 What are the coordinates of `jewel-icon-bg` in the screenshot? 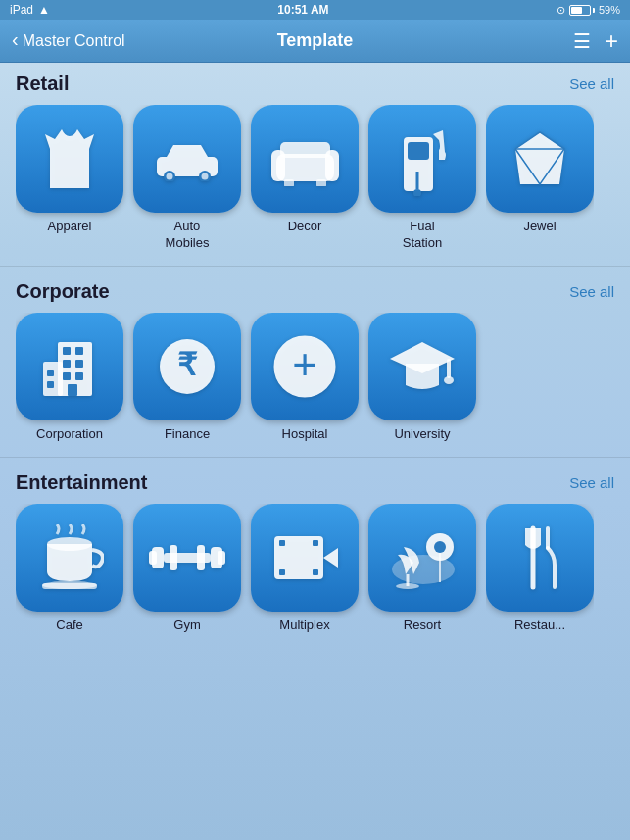 It's located at (540, 159).